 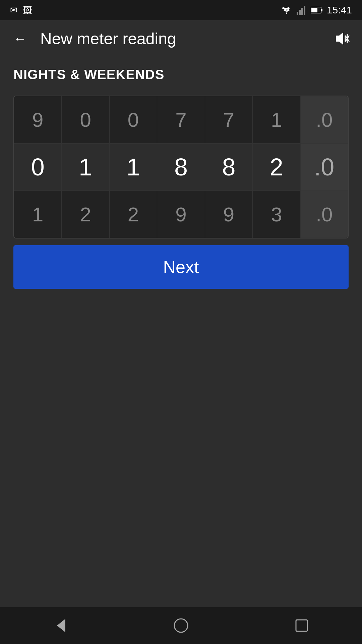 What do you see at coordinates (85, 120) in the screenshot?
I see `meter-cell-top-1: 0` at bounding box center [85, 120].